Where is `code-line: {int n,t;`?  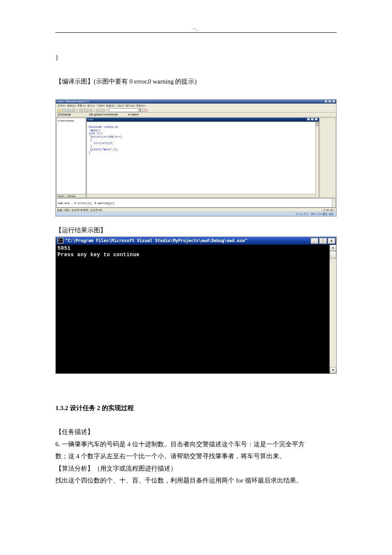 code-line: {int n,t; is located at coordinates (96, 134).